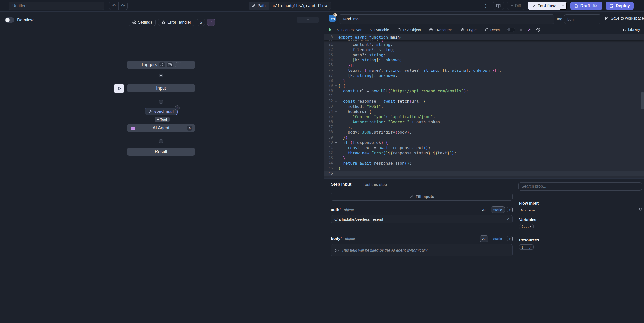  What do you see at coordinates (563, 6) in the screenshot?
I see `test-flow-dropdown-button` at bounding box center [563, 6].